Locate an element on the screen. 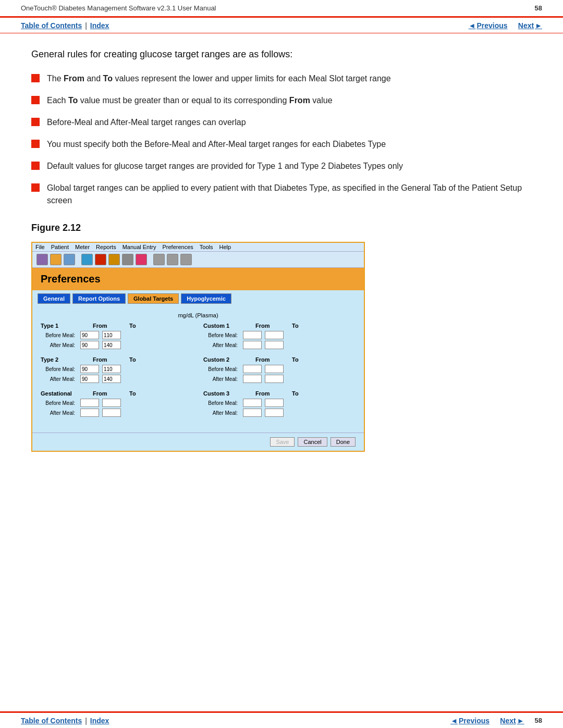  c1-am-to-input is located at coordinates (274, 345).